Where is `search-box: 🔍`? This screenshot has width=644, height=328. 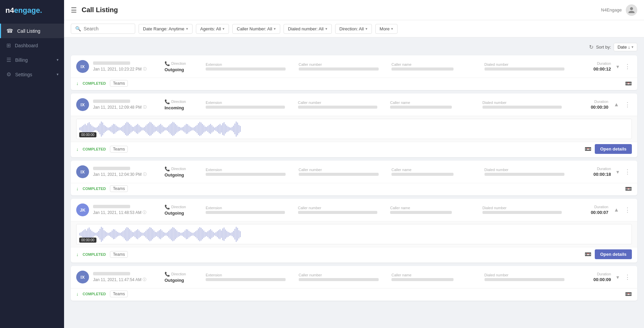
search-box: 🔍 is located at coordinates (103, 29).